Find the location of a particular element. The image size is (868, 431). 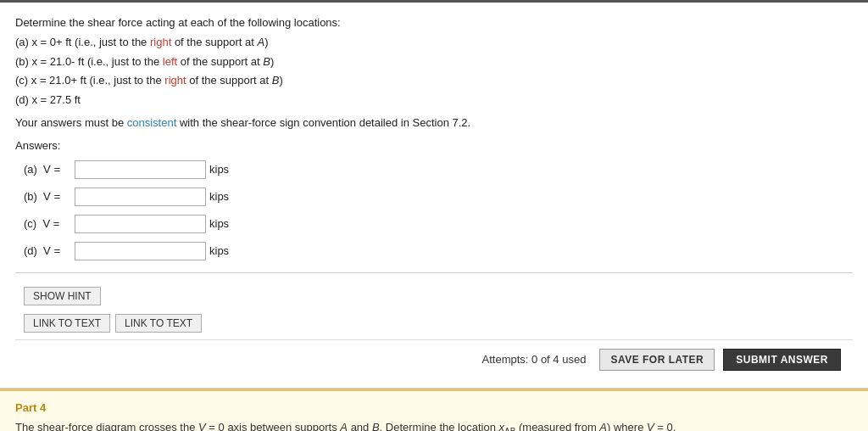

footer-row: Attempts: 0 of 4 used SAVE FOR LATER SUB… is located at coordinates (434, 360).